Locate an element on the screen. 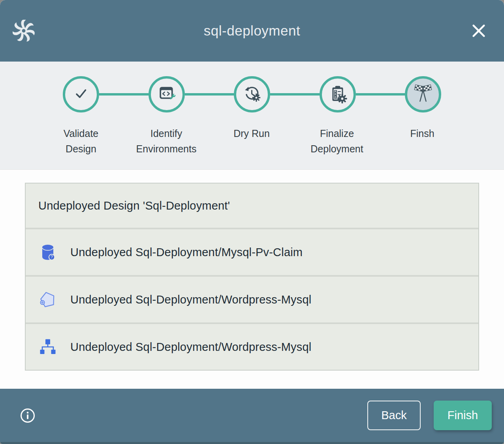 Image resolution: width=504 pixels, height=444 pixels. checkmark-icon is located at coordinates (81, 94).